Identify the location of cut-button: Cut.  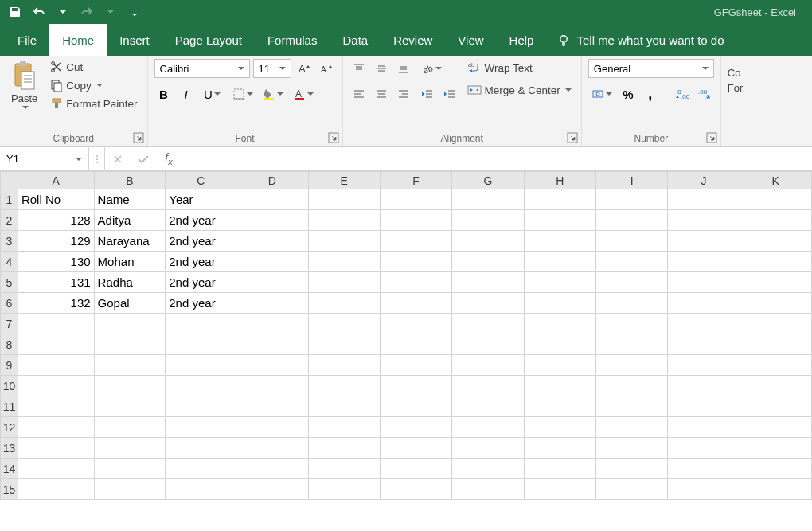
(94, 67).